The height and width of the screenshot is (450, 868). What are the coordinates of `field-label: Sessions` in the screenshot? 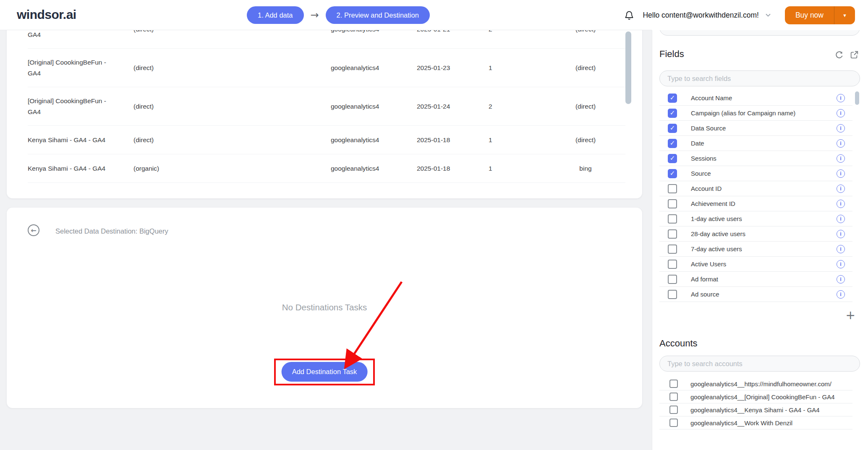 It's located at (703, 159).